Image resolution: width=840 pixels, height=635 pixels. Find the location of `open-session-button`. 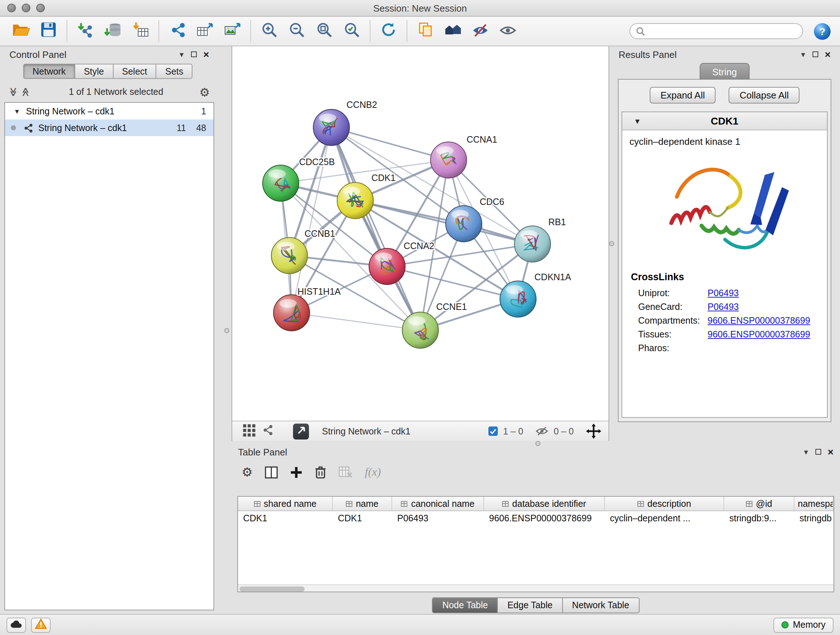

open-session-button is located at coordinates (21, 31).